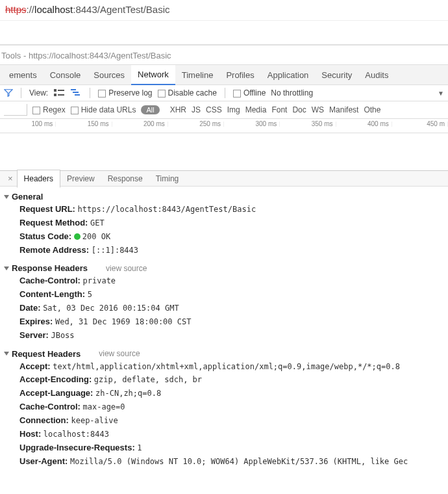 This screenshot has height=494, width=448. Describe the element at coordinates (292, 93) in the screenshot. I see `throttling-select: No throttling` at that location.